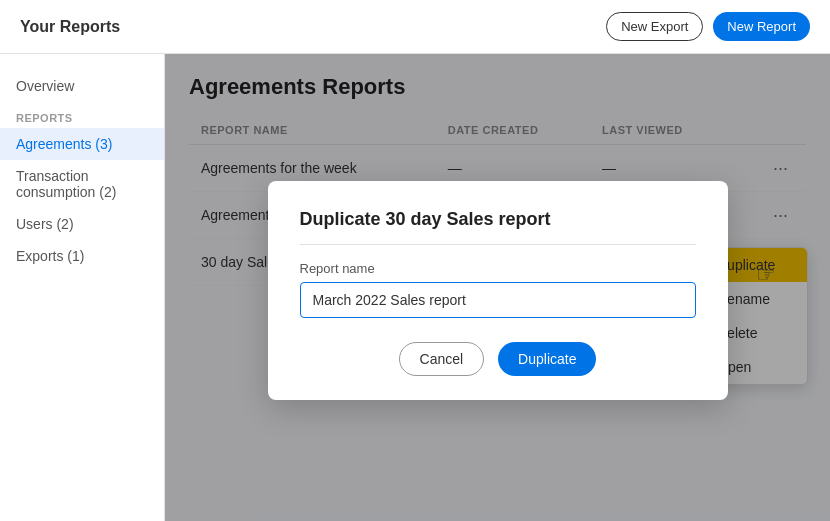  What do you see at coordinates (654, 26) in the screenshot?
I see `new-export-button: New Export` at bounding box center [654, 26].